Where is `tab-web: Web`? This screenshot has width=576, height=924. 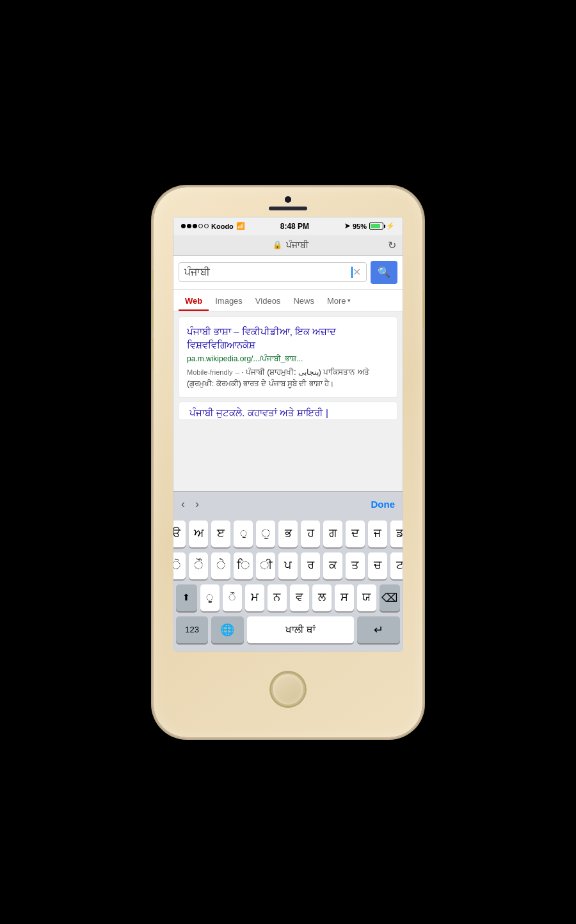
tab-web: Web is located at coordinates (193, 301).